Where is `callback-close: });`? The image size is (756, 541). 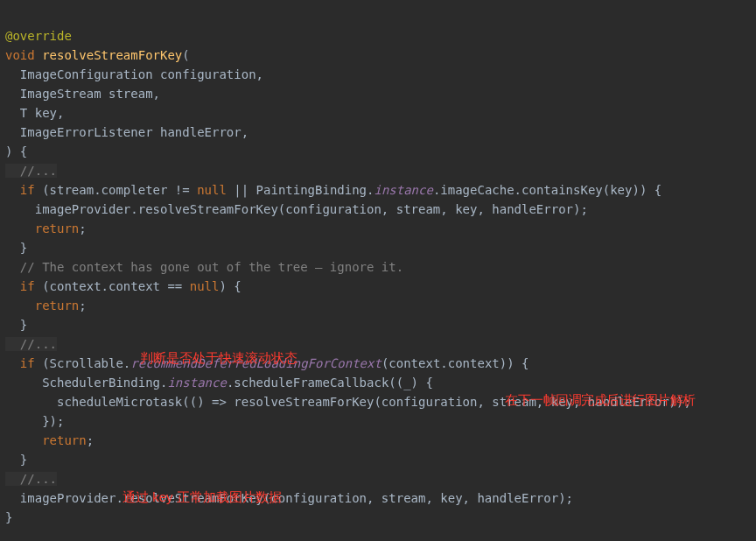 callback-close: }); is located at coordinates (35, 421).